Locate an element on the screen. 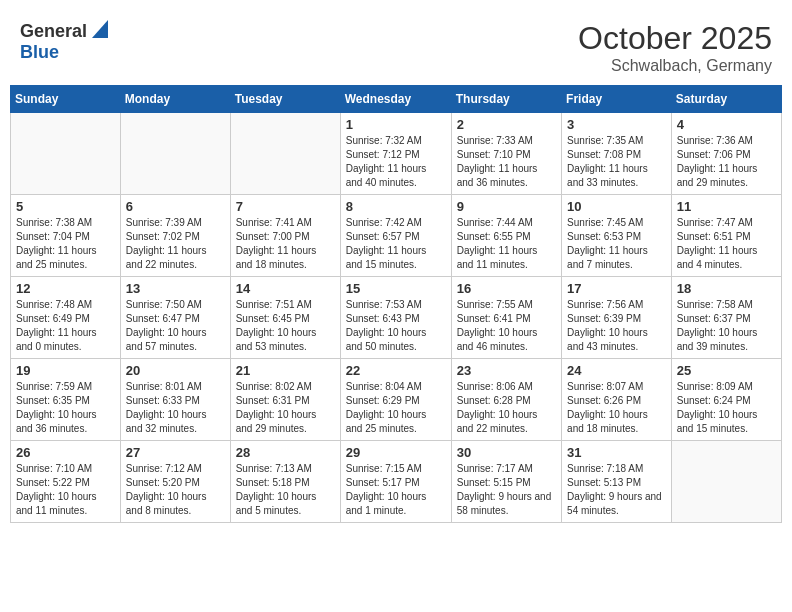  day-info: Sunrise: 7:42 AM Sunset: 6:57 PM Dayligh… is located at coordinates (396, 244).